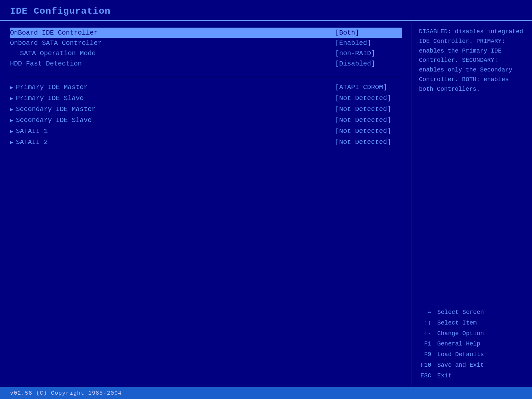 The height and width of the screenshot is (399, 532). What do you see at coordinates (428, 323) in the screenshot?
I see `key-sym-1: ↑↓` at bounding box center [428, 323].